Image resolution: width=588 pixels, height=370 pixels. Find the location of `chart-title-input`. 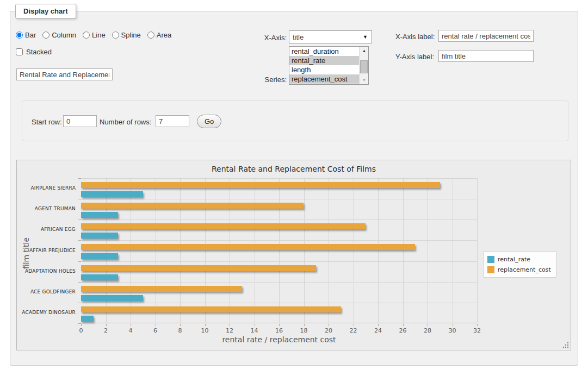

chart-title-input is located at coordinates (64, 74).